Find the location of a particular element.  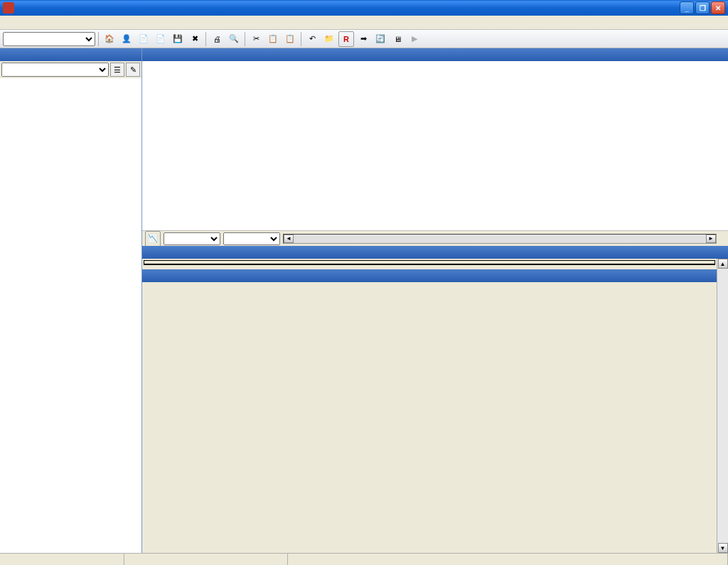

user-icon: 👤 is located at coordinates (127, 39).